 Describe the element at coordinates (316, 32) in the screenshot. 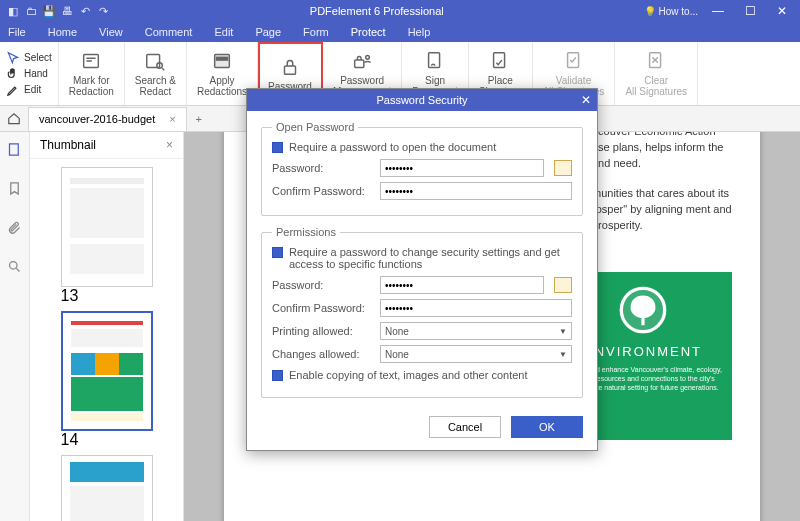

I see `menu-form: Form` at that location.